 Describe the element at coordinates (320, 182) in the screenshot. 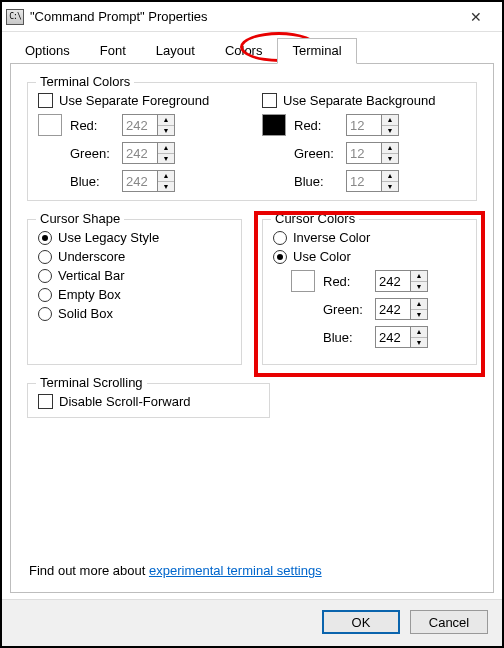

I see `bg-blue-label: Blue:` at that location.